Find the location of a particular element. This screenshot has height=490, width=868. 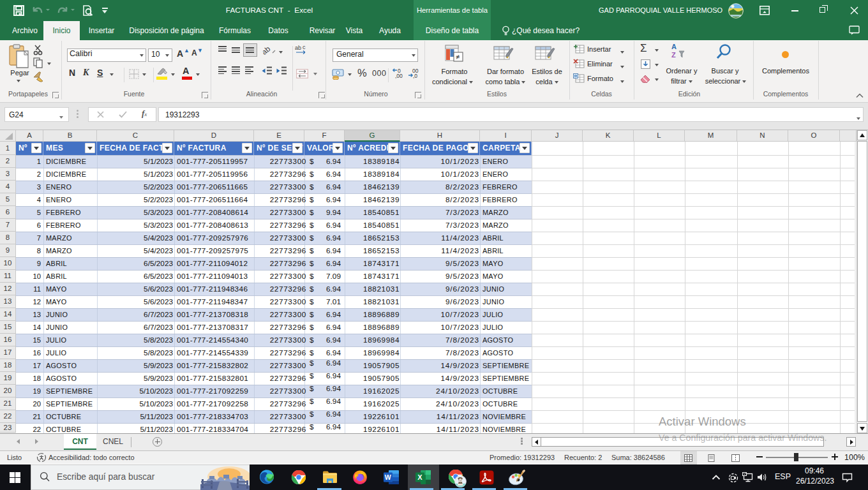

svg-text: X is located at coordinates (420, 477).